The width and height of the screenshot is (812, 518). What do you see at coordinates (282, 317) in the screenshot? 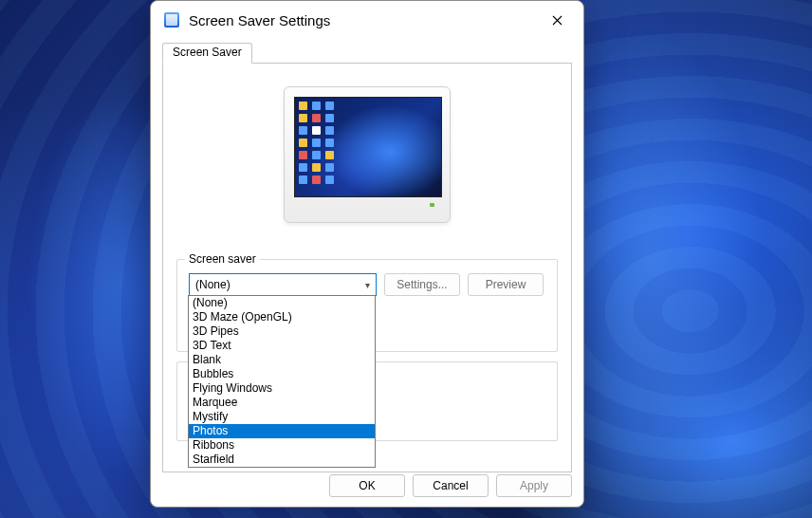
I see `dropdown-option: 3D Maze (OpenGL)` at bounding box center [282, 317].